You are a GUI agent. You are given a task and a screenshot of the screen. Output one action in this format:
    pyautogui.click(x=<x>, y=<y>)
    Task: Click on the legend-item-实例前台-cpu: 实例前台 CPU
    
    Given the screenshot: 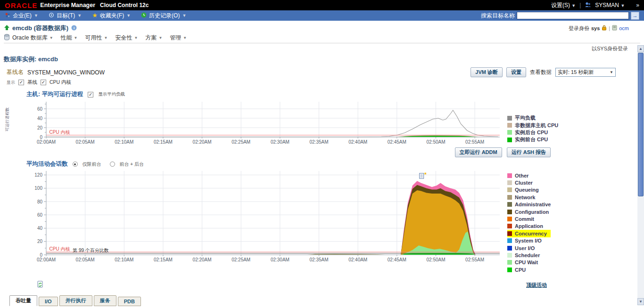 What is the action you would take?
    pyautogui.click(x=533, y=139)
    